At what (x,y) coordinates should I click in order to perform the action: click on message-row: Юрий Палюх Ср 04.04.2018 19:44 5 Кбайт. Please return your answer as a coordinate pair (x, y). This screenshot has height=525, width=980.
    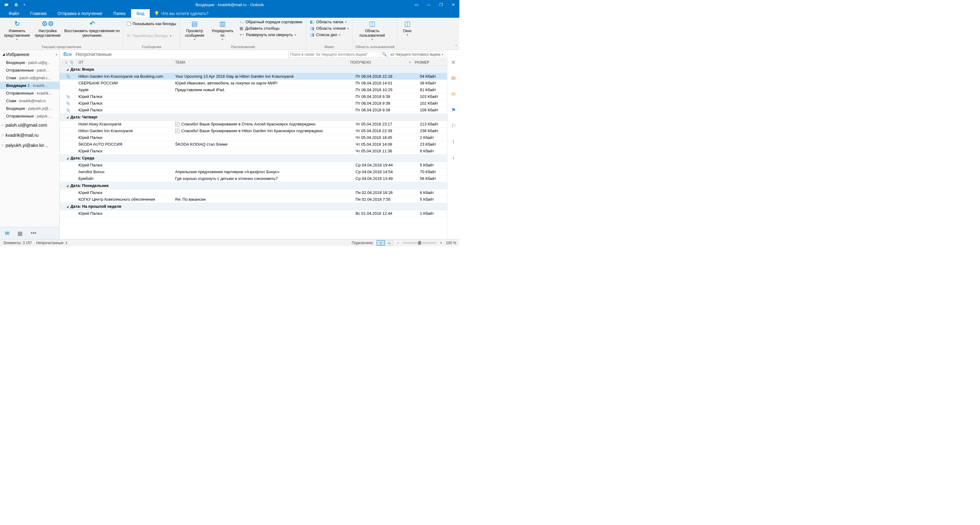
    Looking at the image, I should click on (253, 165).